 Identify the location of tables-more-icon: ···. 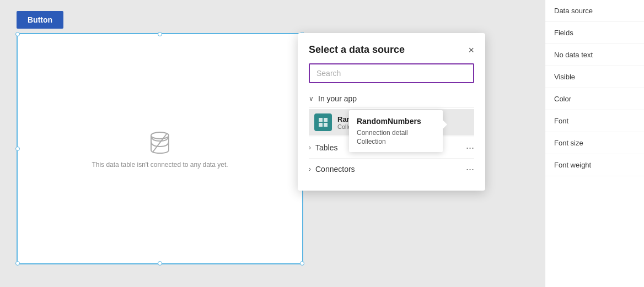
(470, 148).